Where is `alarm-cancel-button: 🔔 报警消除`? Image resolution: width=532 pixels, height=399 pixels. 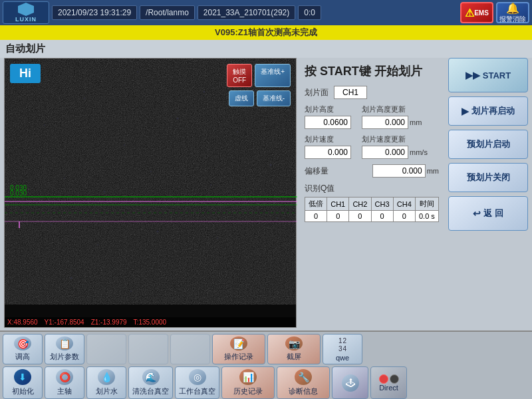
alarm-cancel-button: 🔔 报警消除 is located at coordinates (513, 13).